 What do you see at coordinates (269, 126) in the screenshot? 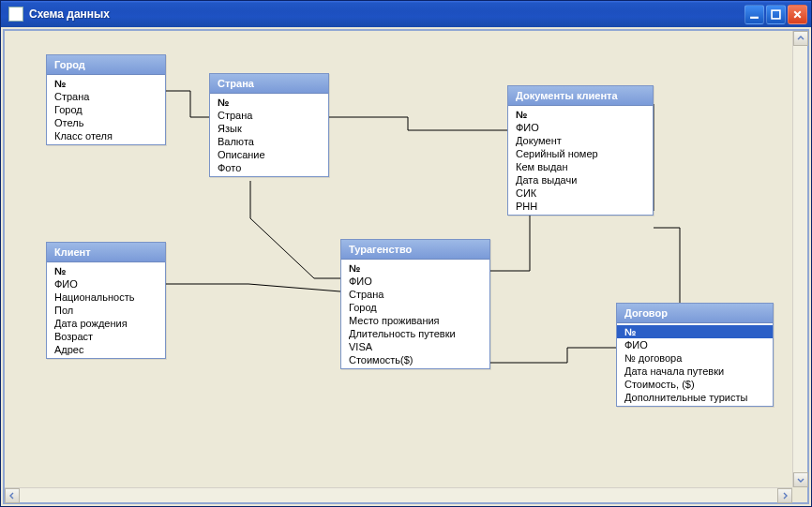
I see `entity-strana: Страна№СтранаЯзыкВалютаОписаниеФото` at bounding box center [269, 126].